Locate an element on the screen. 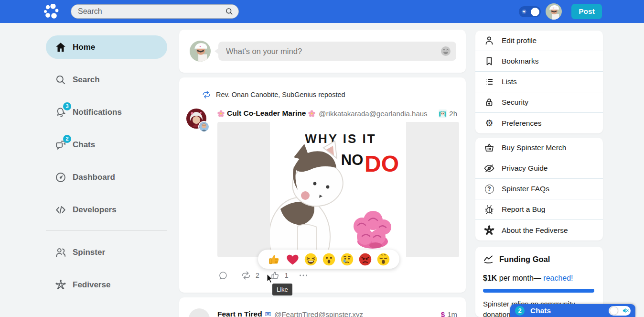 Image resolution: width=644 pixels, height=317 pixels. donor-badge: $ is located at coordinates (443, 314).